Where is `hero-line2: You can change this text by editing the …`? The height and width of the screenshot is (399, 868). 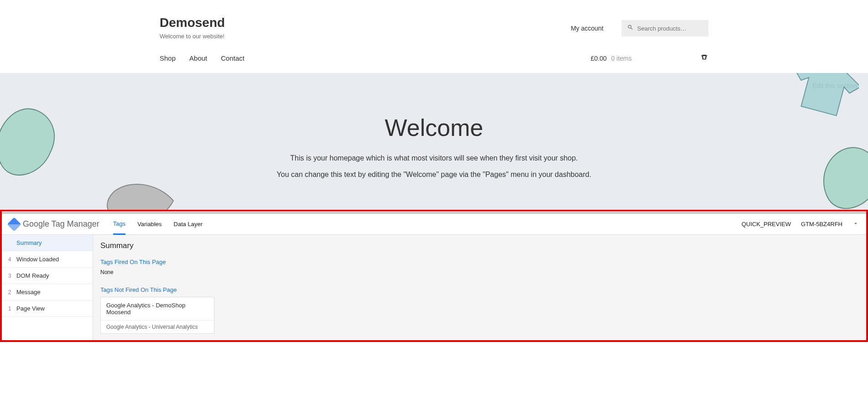
hero-line2: You can change this text by editing the … is located at coordinates (434, 175).